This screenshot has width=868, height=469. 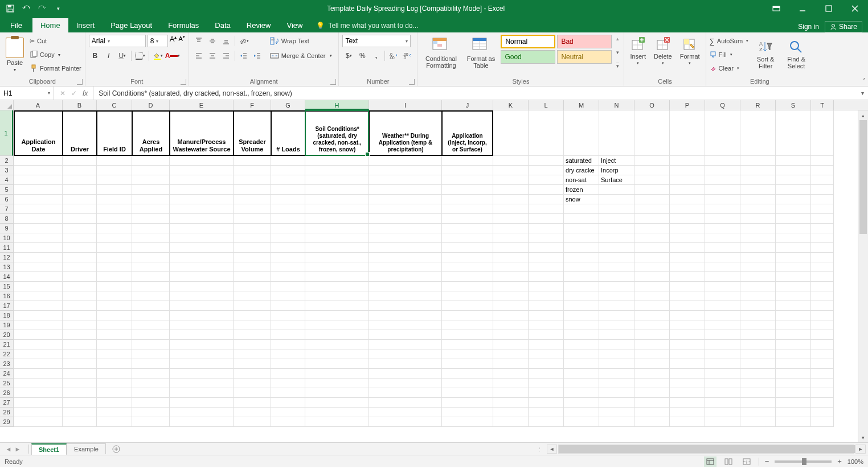 What do you see at coordinates (617, 209) in the screenshot?
I see `cell-N7` at bounding box center [617, 209].